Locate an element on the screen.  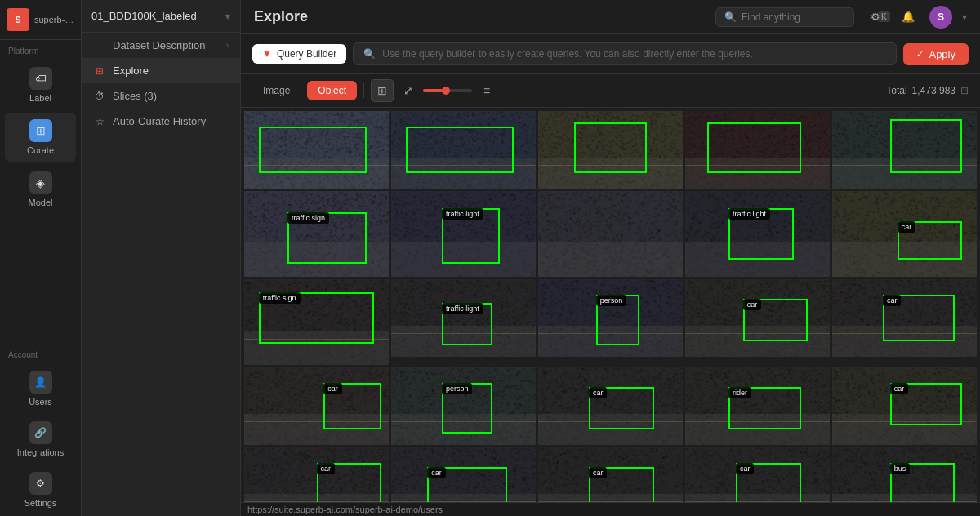
nav-explore-label: Explore is located at coordinates (131, 70).